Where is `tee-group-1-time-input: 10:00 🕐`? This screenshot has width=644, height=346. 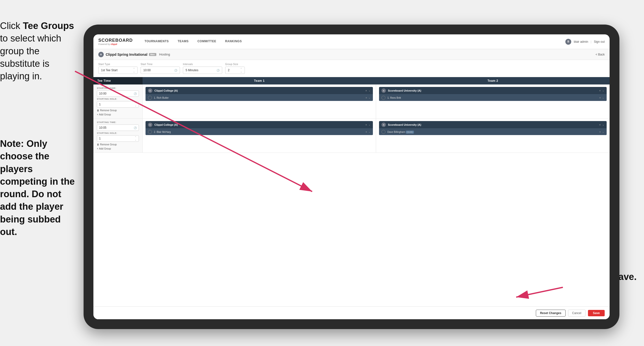 tee-group-1-time-input: 10:00 🕐 is located at coordinates (118, 93).